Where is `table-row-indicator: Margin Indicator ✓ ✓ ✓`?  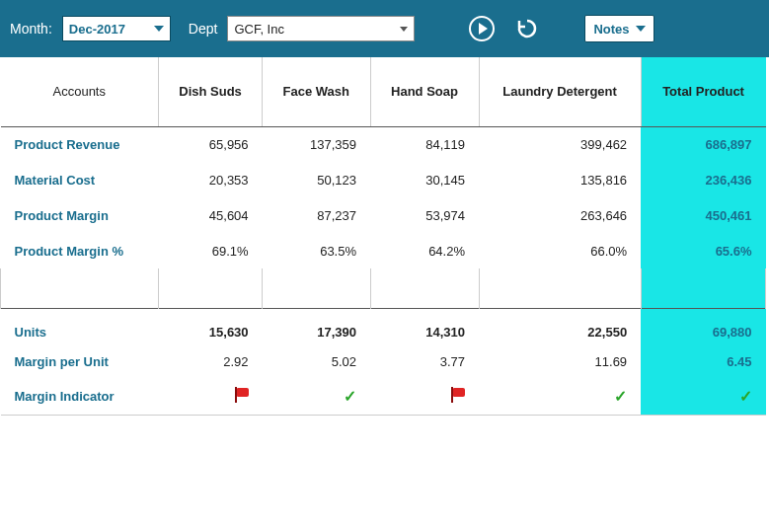
table-row-indicator: Margin Indicator ✓ ✓ ✓ is located at coordinates (383, 397).